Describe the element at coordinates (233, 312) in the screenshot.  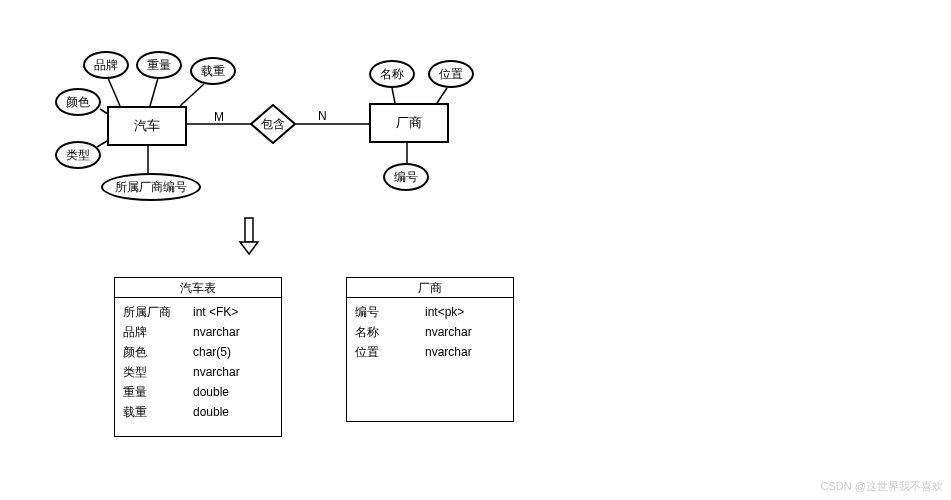
I see `col-type: int <FK>` at that location.